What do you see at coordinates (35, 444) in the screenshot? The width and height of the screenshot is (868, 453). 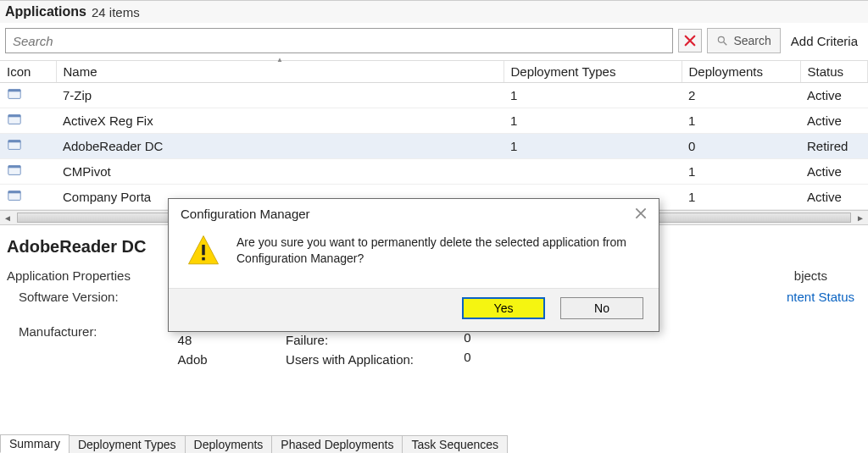 I see `tab-summary: Summary` at bounding box center [35, 444].